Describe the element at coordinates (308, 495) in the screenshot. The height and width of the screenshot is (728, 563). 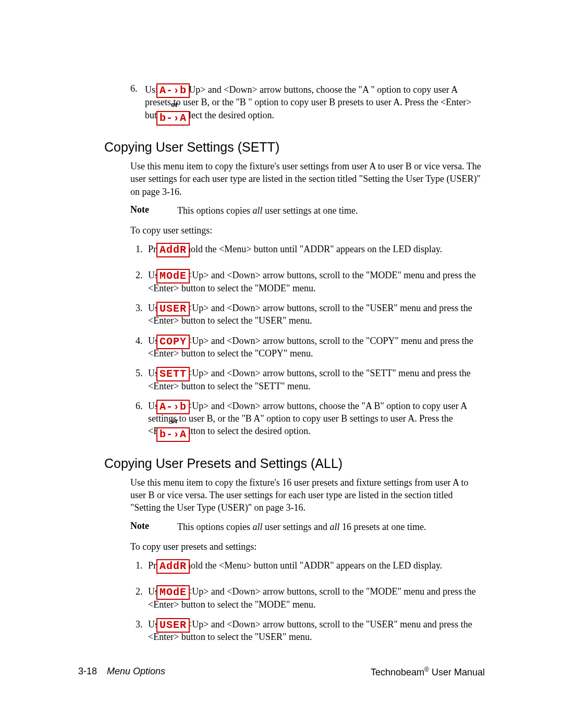
I see `all-intro: Use this menu item to copy the fixture's…` at that location.